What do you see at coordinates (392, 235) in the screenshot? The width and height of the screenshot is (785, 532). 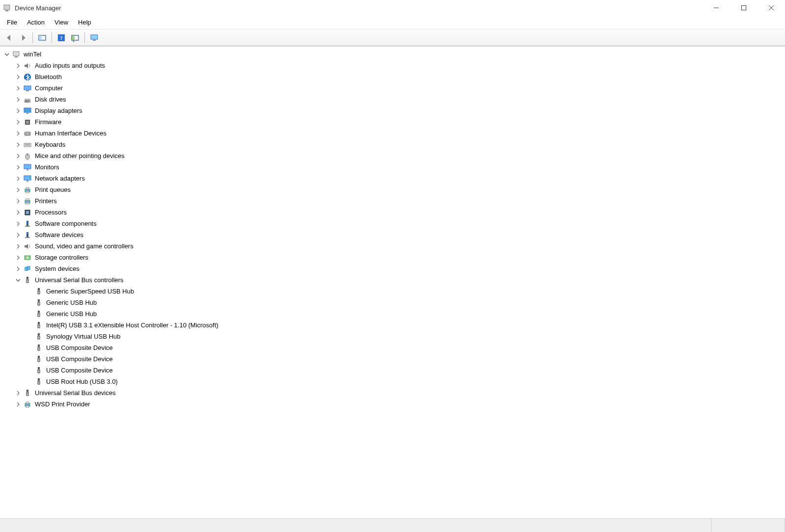 I see `tree-category: Software devices` at bounding box center [392, 235].